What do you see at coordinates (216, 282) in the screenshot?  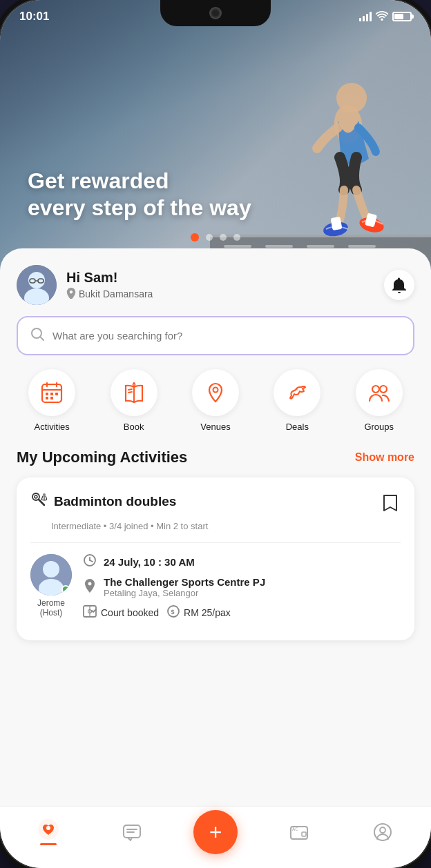 I see `user-header: Hi Sam! Bukit Damansara` at bounding box center [216, 282].